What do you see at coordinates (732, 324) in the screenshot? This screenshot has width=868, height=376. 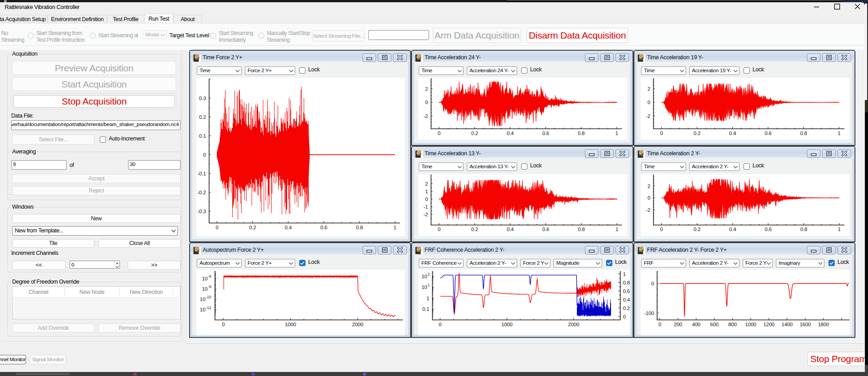 I see `svg-text: 800` at bounding box center [732, 324].